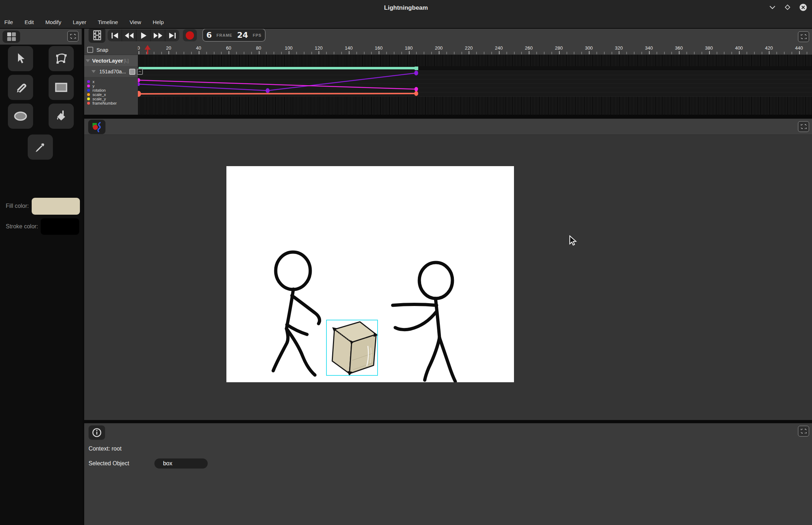 The height and width of the screenshot is (525, 812). Describe the element at coordinates (144, 35) in the screenshot. I see `play-button` at that location.